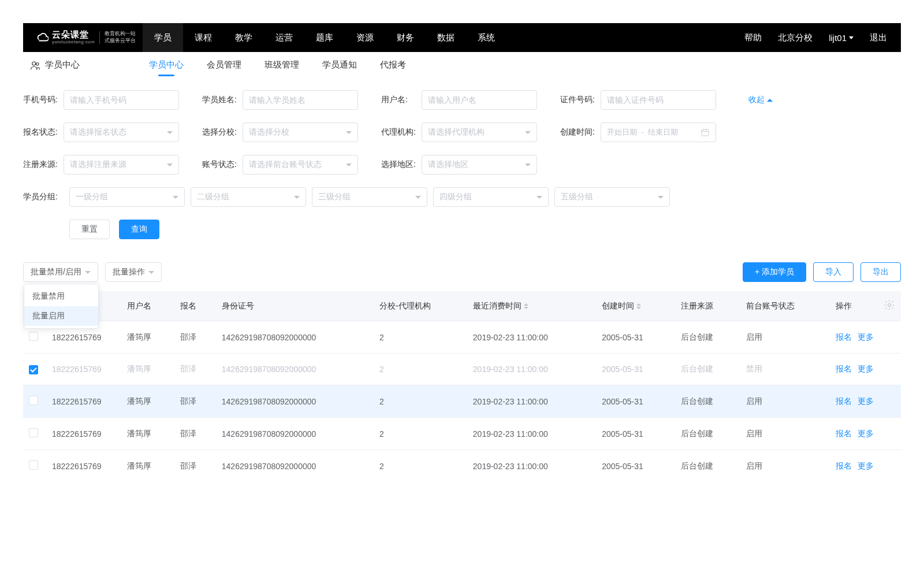  I want to click on reg-source-select: 请选择注册来源, so click(121, 165).